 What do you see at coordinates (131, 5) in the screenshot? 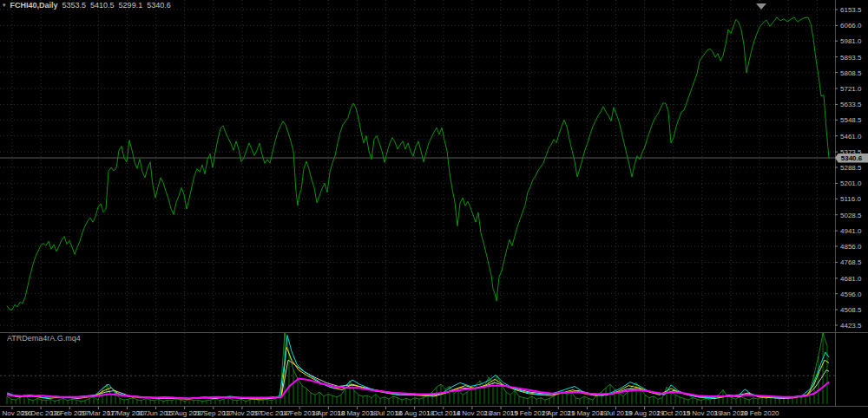
I see `low-price-value: 5299.1` at bounding box center [131, 5].